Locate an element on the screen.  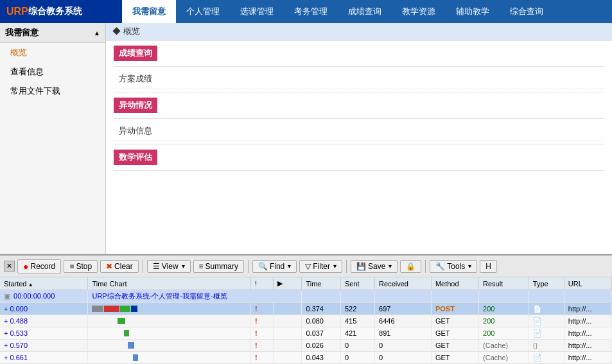
cell-time: 0.374 is located at coordinates (321, 309).